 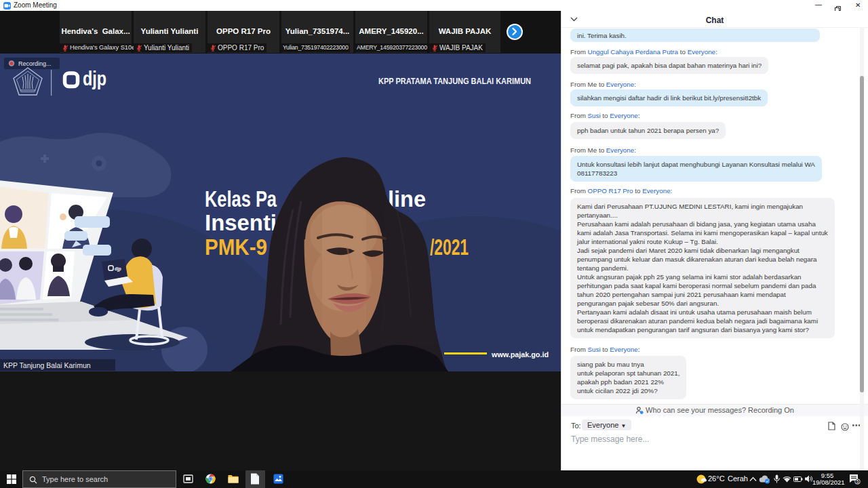 What do you see at coordinates (47, 365) in the screenshot?
I see `svg-text: KPP Tanjung Balai Karimun` at bounding box center [47, 365].